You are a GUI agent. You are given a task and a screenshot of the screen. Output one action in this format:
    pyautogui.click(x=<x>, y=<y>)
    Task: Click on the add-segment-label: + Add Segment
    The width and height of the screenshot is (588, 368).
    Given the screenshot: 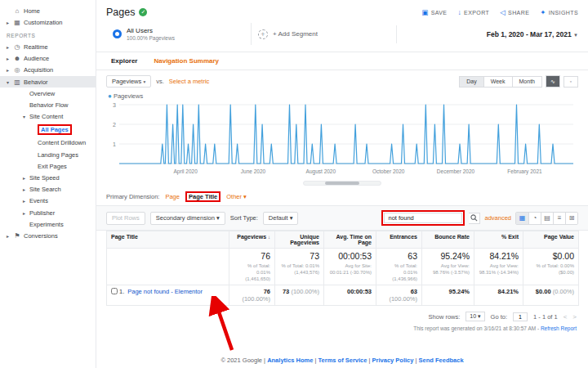 What is the action you would take?
    pyautogui.click(x=296, y=34)
    